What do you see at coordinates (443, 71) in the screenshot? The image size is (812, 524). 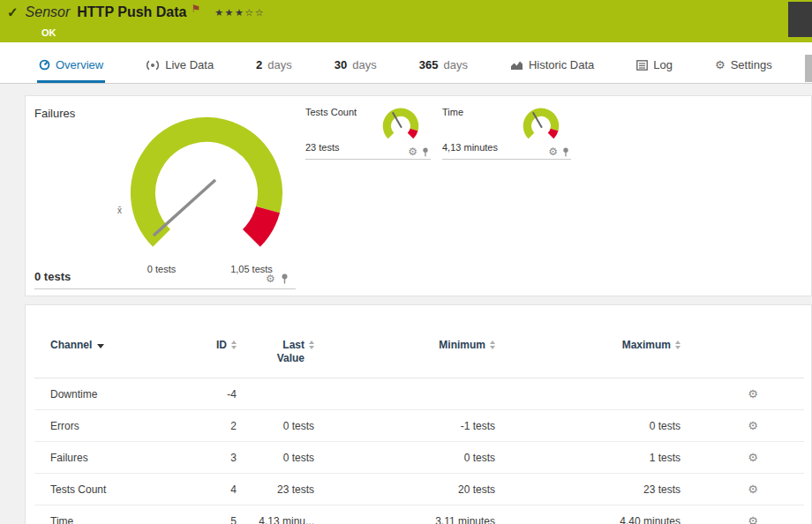 I see `tab-365-days: 365 days` at bounding box center [443, 71].